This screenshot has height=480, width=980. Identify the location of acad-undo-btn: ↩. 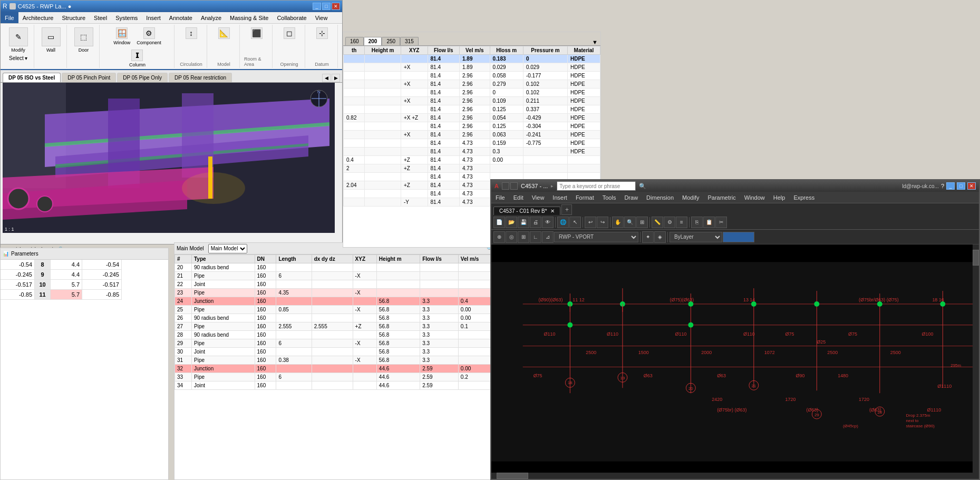
(590, 222).